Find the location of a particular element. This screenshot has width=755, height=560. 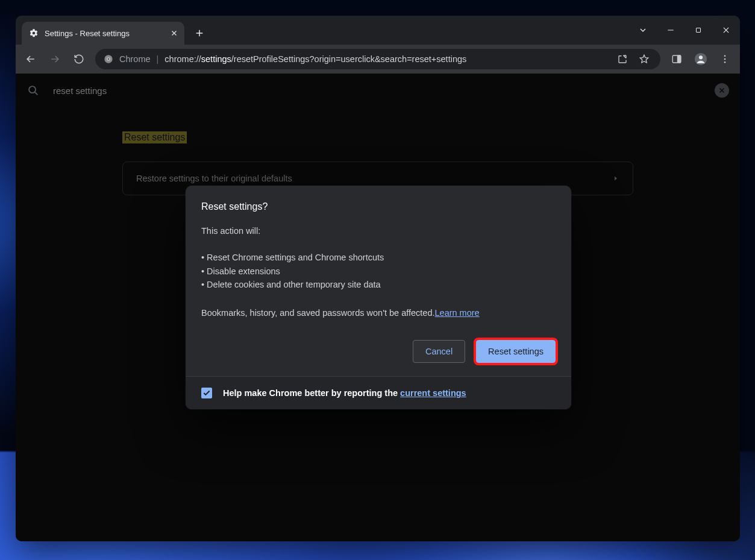

search-icon is located at coordinates (33, 90).